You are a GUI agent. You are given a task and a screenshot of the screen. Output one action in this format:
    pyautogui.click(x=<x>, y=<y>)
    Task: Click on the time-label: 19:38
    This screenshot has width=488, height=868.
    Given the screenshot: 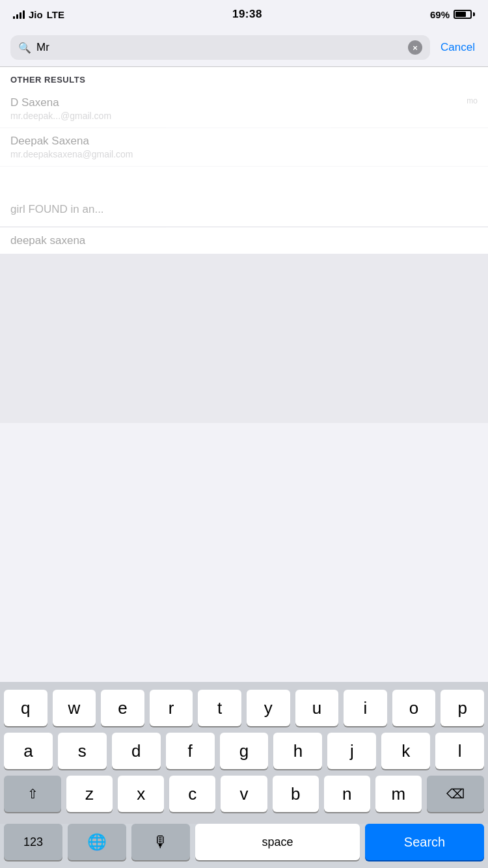 What is the action you would take?
    pyautogui.click(x=247, y=14)
    